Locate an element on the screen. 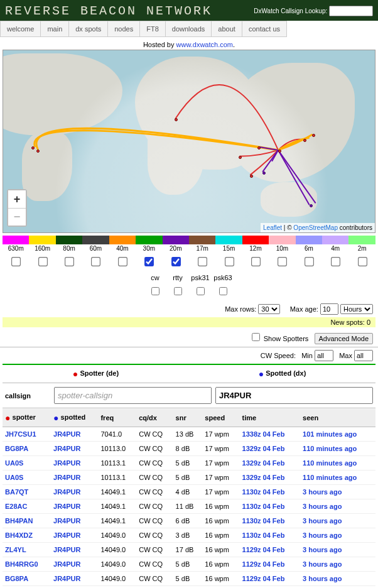  max-age-input is located at coordinates (329, 309).